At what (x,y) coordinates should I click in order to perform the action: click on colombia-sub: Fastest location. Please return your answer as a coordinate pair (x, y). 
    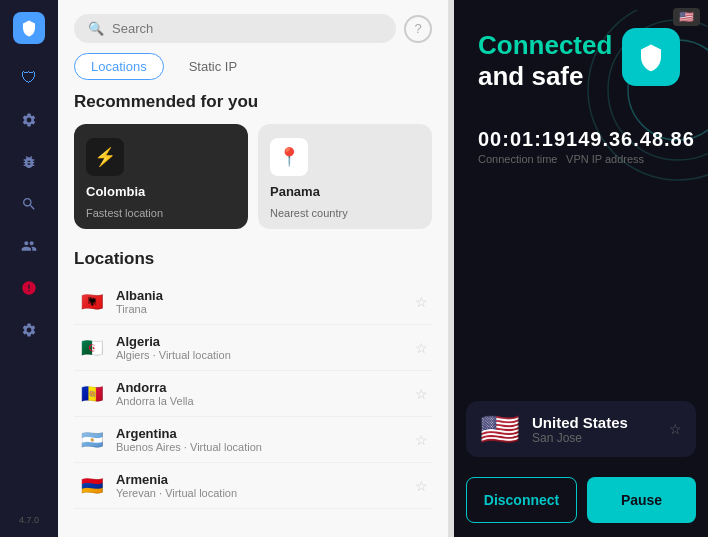
    Looking at the image, I should click on (124, 213).